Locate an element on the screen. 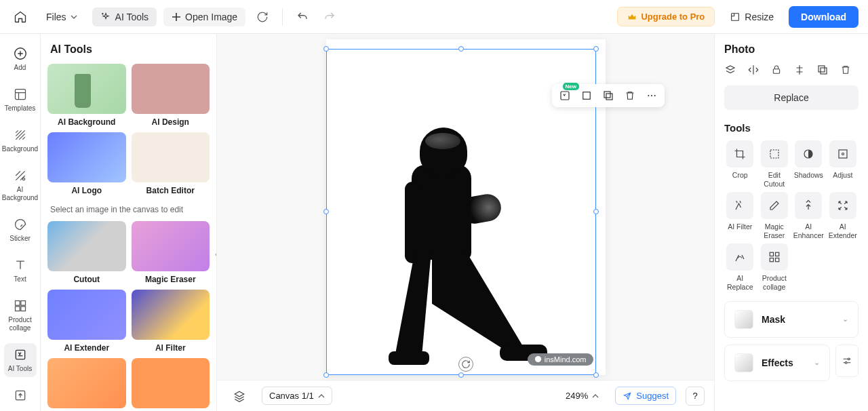  resize-handle-tr is located at coordinates (596, 49).